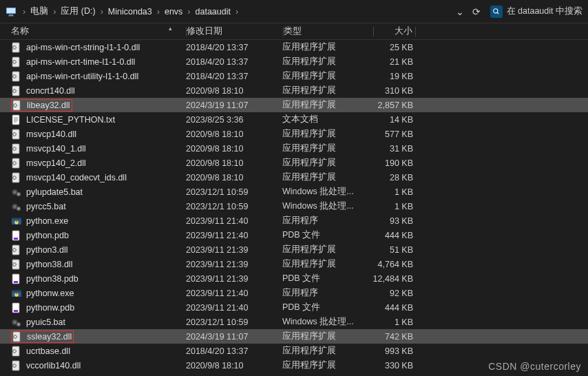 The height and width of the screenshot is (376, 588). What do you see at coordinates (93, 32) in the screenshot?
I see `header-name: 名称 ▴` at bounding box center [93, 32].